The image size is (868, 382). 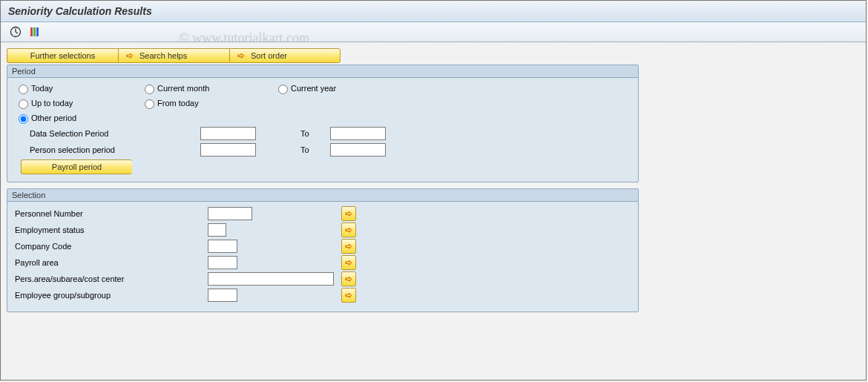 What do you see at coordinates (78, 88) in the screenshot?
I see `radio-today: Today` at bounding box center [78, 88].